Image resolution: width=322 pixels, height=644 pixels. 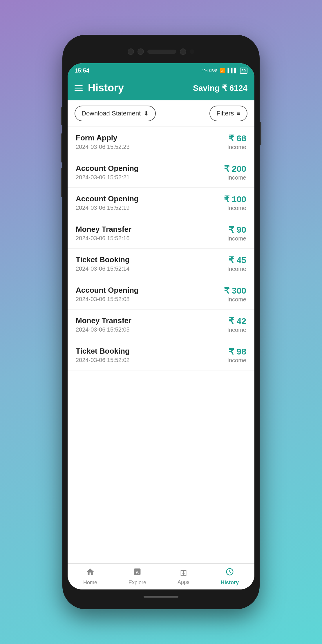 I want to click on transaction-type-5: Income, so click(x=235, y=299).